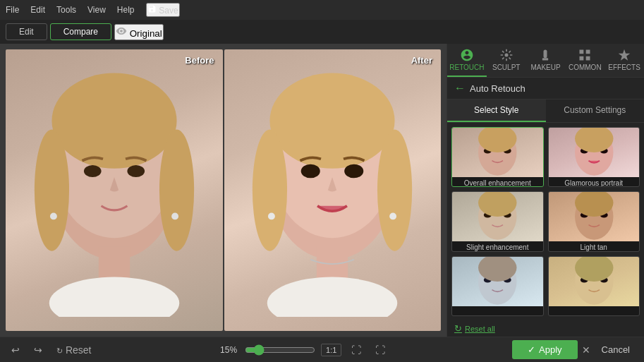 This screenshot has width=644, height=362. Describe the element at coordinates (380, 350) in the screenshot. I see `fullscreen-button: ⛶` at that location.